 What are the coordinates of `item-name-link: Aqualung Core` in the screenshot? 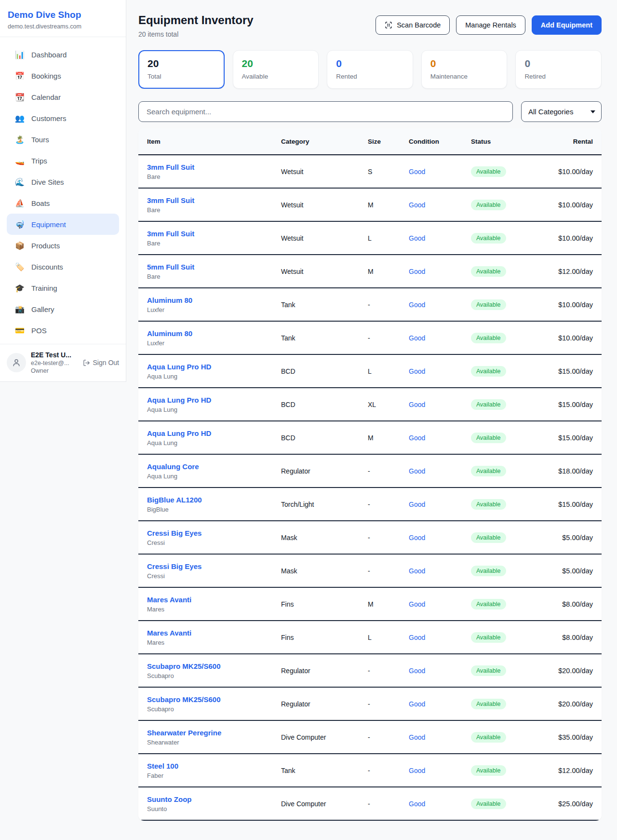 It's located at (214, 467).